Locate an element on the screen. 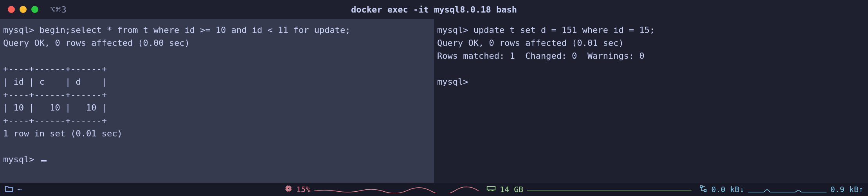  titlebar: ⌥⌘3 docker exec -it mysql8.0.18 bash is located at coordinates (434, 9).